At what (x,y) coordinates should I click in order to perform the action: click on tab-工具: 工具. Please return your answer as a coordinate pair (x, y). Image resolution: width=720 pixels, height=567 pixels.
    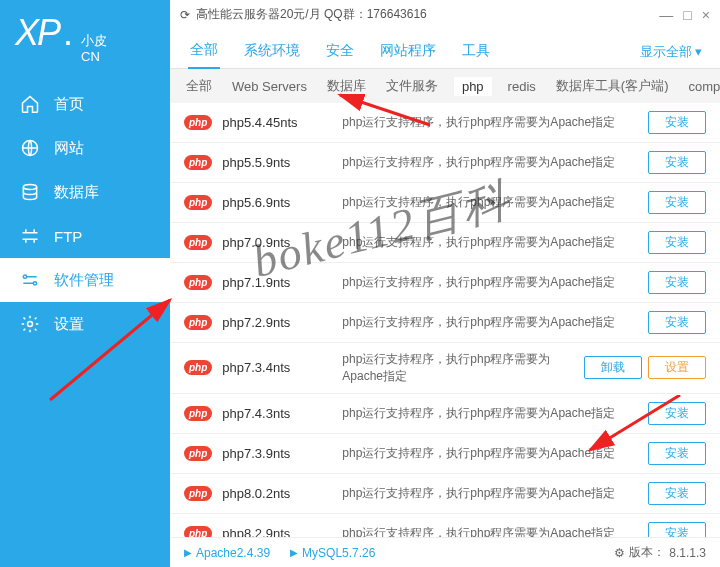
    Looking at the image, I should click on (476, 52).